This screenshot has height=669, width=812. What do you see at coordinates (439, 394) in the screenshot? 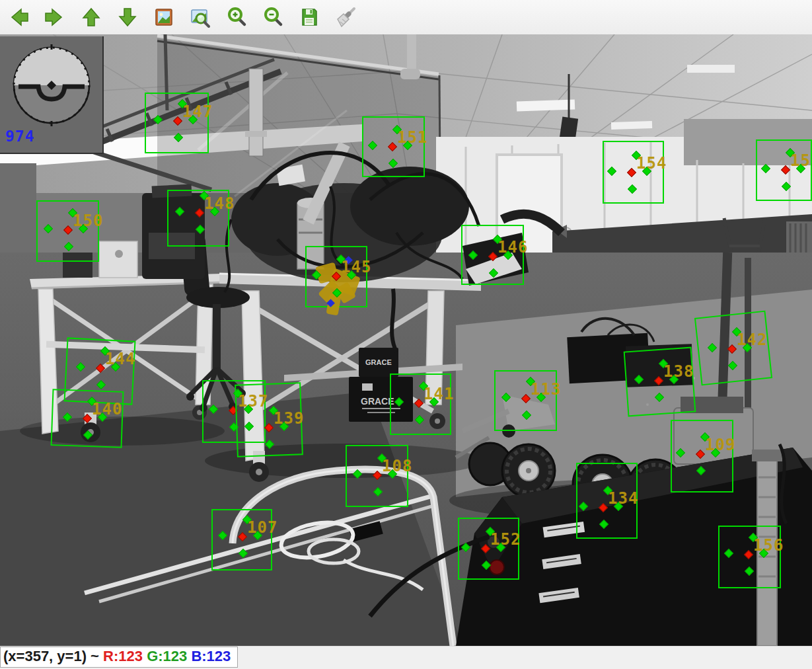
I see `detection-id-label: 141` at bounding box center [439, 394].